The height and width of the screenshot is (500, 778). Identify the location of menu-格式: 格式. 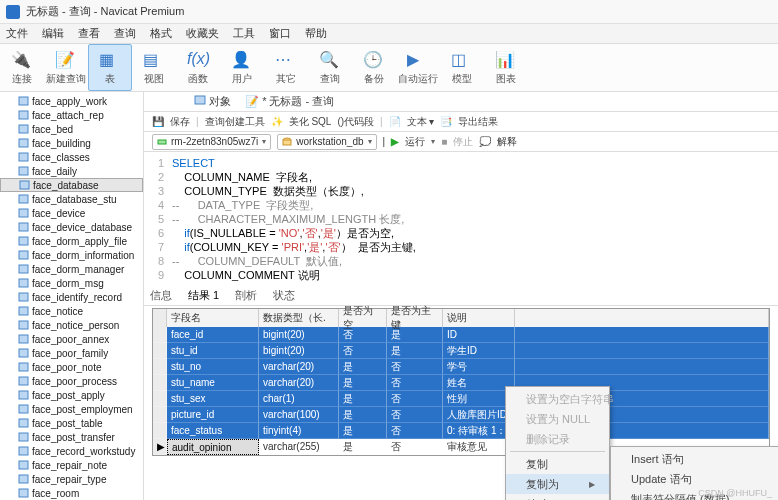
(161, 34).